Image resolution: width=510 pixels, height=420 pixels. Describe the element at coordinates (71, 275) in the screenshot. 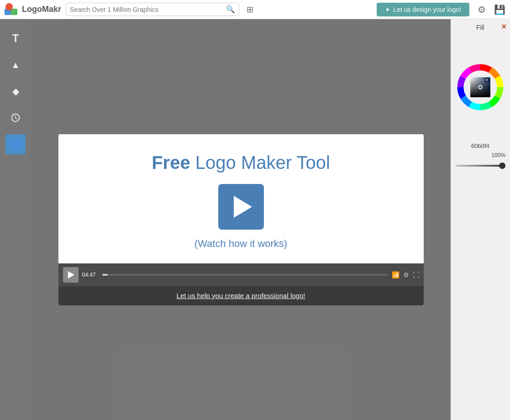

I see `video-play-button` at that location.